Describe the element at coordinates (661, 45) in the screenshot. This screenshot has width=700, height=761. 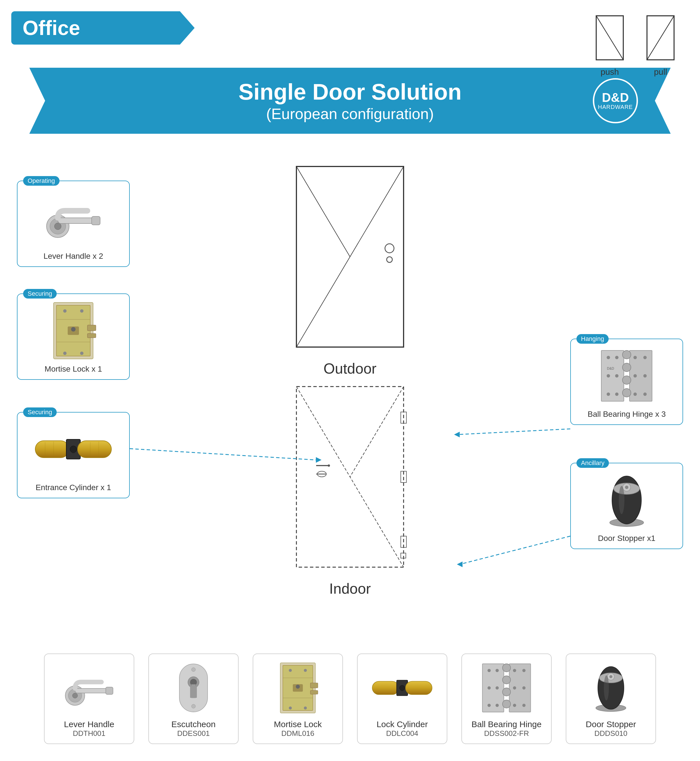
I see `pull-icon-item: pull` at that location.